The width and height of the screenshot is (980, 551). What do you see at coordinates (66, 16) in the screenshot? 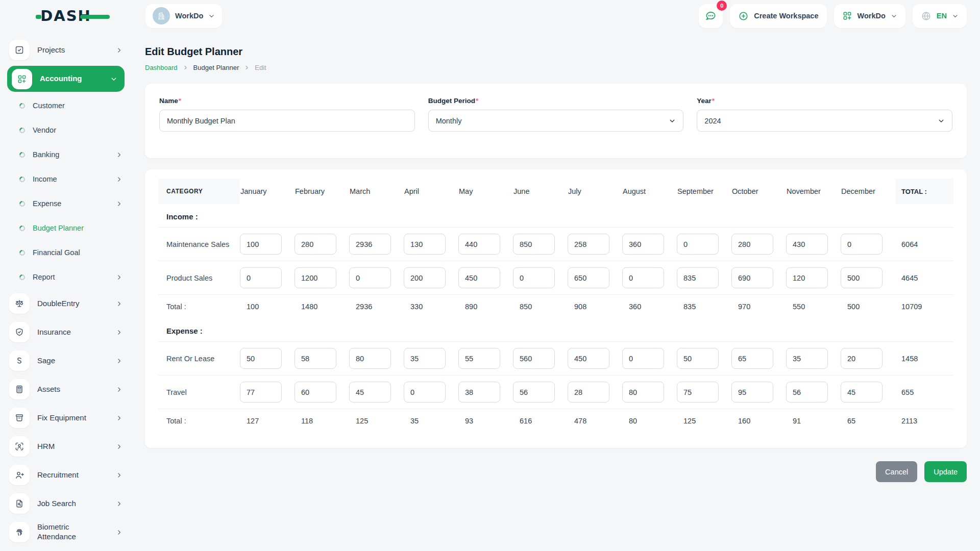
I see `brand-logo: DASH` at bounding box center [66, 16].